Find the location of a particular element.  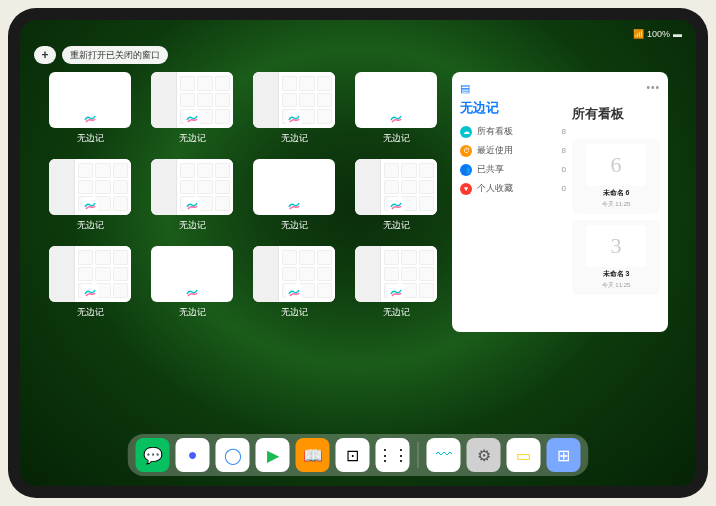

dock-app-settings: ⚙ is located at coordinates (484, 455).